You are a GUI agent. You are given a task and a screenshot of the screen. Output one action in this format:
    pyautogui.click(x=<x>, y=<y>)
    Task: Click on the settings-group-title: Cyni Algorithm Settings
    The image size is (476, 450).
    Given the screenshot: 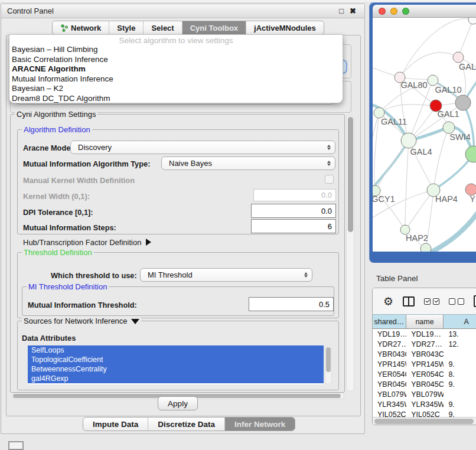 What is the action you would take?
    pyautogui.click(x=56, y=115)
    